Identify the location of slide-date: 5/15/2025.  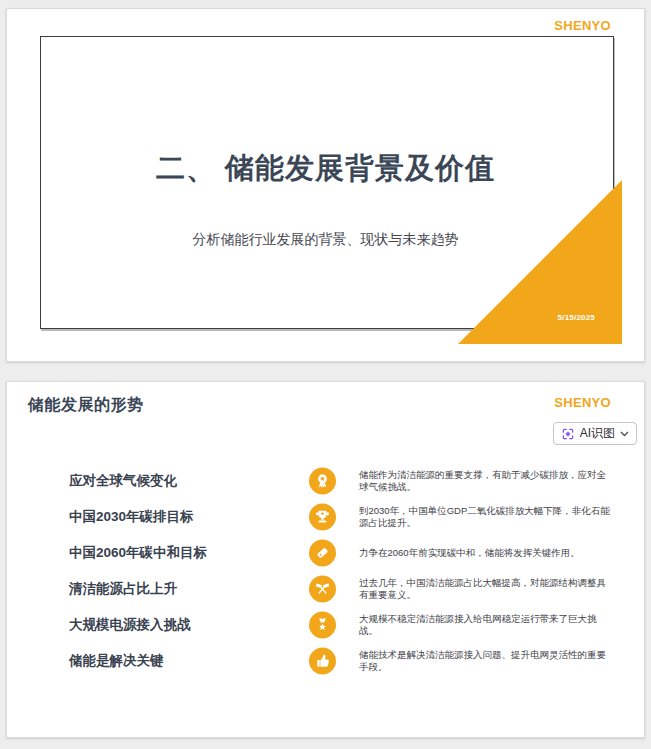
(576, 318).